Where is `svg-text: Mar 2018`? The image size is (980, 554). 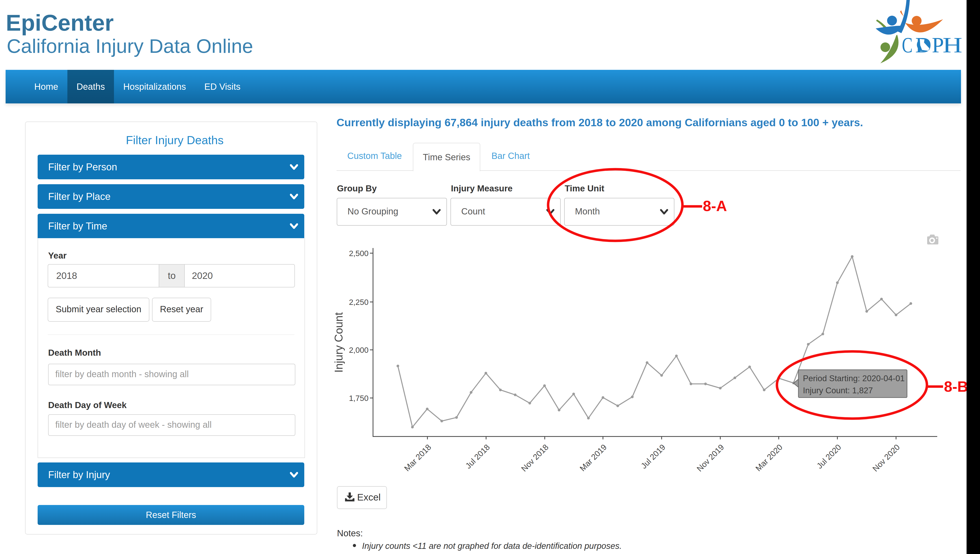
svg-text: Mar 2018 is located at coordinates (418, 458).